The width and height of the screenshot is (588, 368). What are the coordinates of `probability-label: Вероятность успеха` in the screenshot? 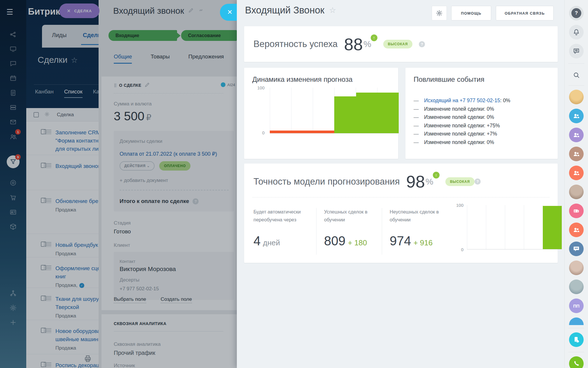 It's located at (296, 44).